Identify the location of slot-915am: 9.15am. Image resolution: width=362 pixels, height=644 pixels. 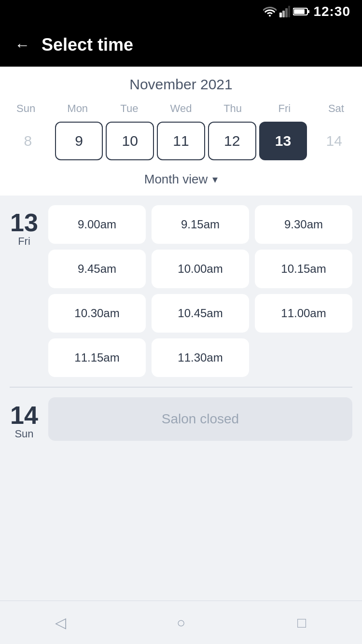
(200, 224).